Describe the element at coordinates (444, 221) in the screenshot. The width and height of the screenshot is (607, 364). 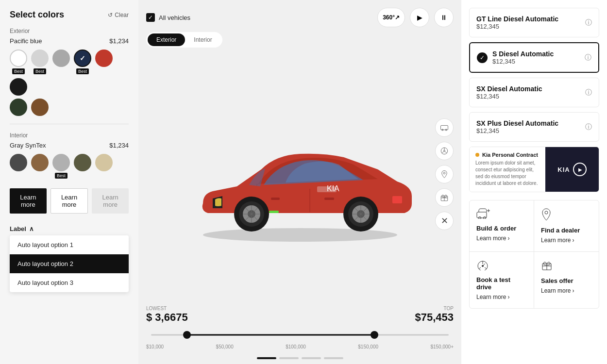
I see `close-car-button: ✕` at that location.